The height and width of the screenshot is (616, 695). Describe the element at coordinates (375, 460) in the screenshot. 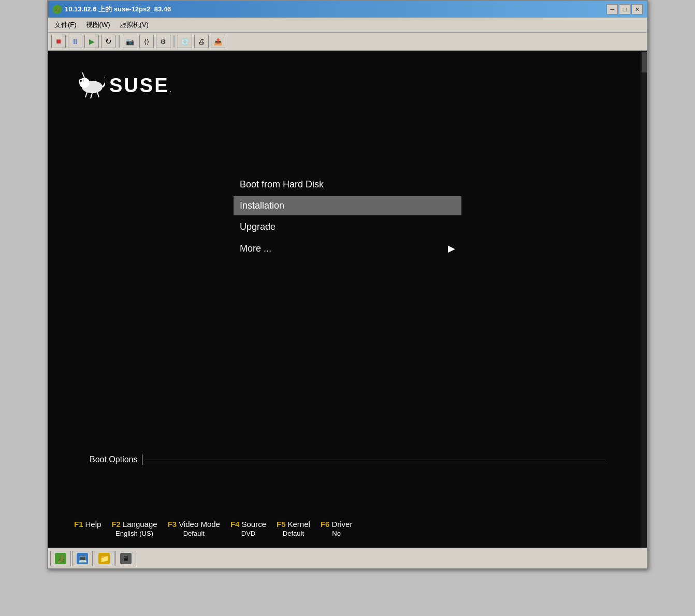

I see `boot-options-input` at that location.